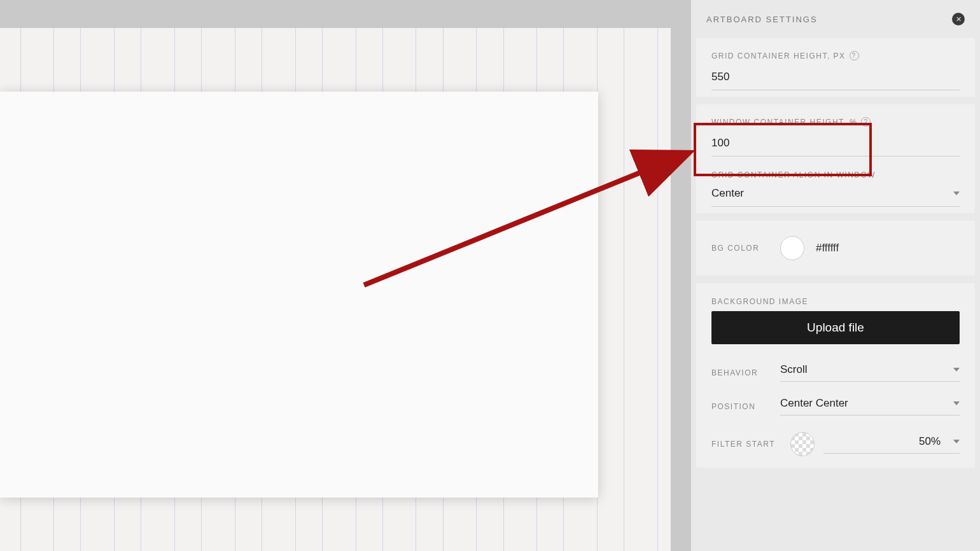  What do you see at coordinates (740, 373) in the screenshot?
I see `behavior-label: BEHAVIOR` at bounding box center [740, 373].